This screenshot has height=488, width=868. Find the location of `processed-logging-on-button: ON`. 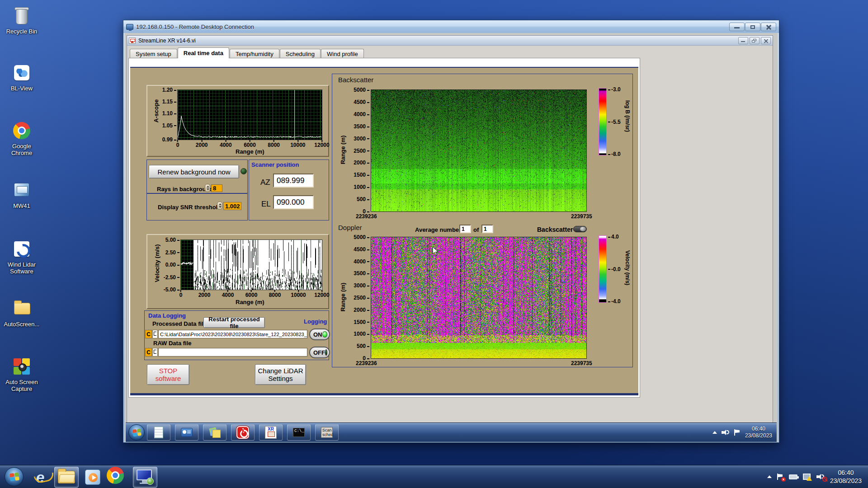

processed-logging-on-button: ON is located at coordinates (320, 334).